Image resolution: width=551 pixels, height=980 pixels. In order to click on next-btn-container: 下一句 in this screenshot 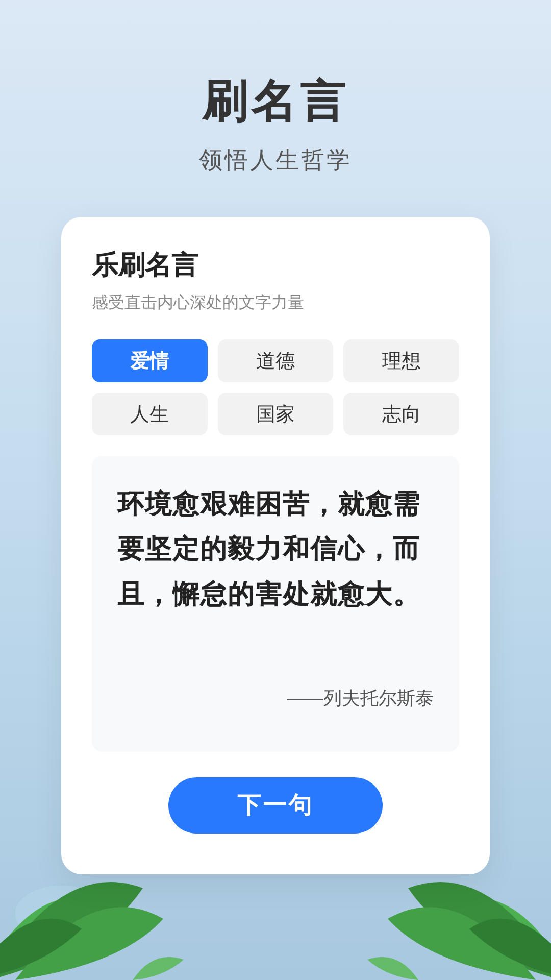, I will do `click(276, 805)`.